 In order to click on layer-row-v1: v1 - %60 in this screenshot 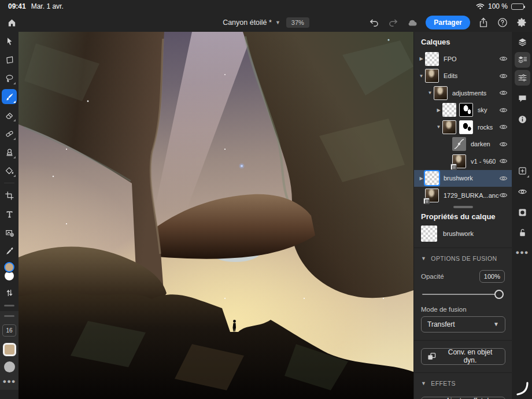, I will do `click(463, 161)`.